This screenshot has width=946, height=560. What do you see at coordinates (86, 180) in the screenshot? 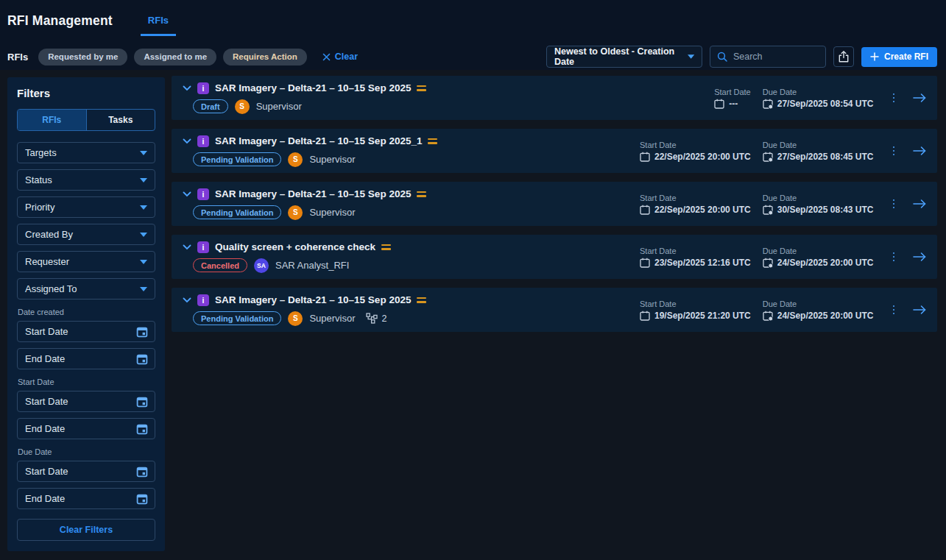
I see `dropdown-status: Status` at bounding box center [86, 180].